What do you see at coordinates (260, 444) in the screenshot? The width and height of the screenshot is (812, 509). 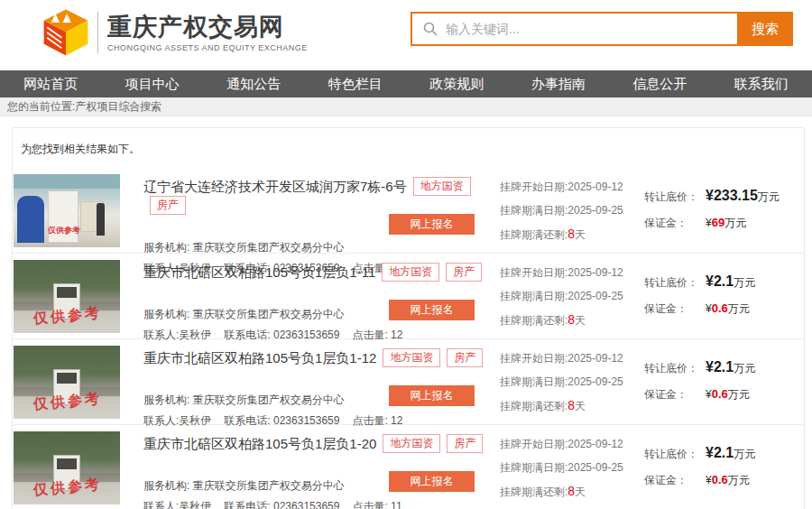 I see `listing-title: 重庆市北碚区双柏路105号负1层负1-20` at bounding box center [260, 444].